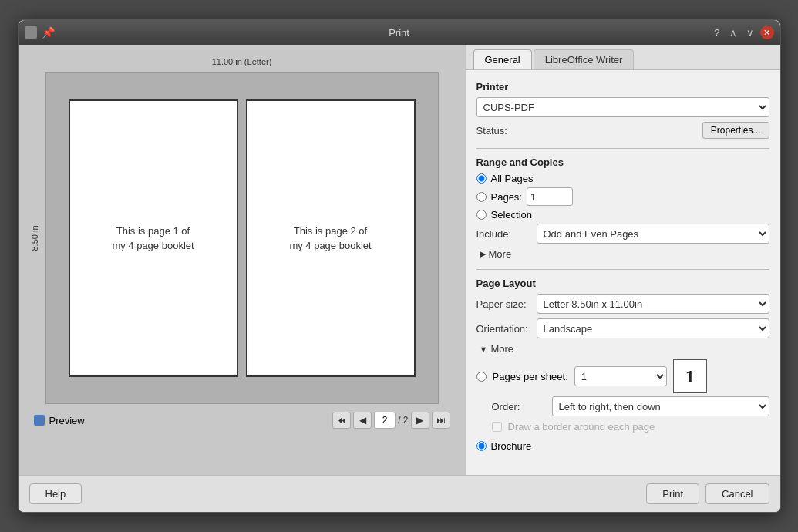 Image resolution: width=798 pixels, height=532 pixels. Describe the element at coordinates (503, 234) in the screenshot. I see `include-label: Include:` at that location.